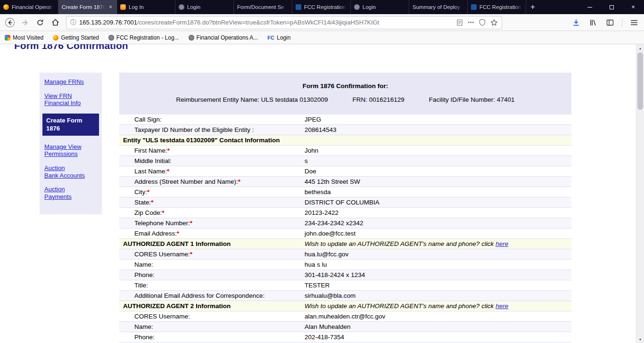  Describe the element at coordinates (436, 151) in the screenshot. I see `field-value: John` at that location.